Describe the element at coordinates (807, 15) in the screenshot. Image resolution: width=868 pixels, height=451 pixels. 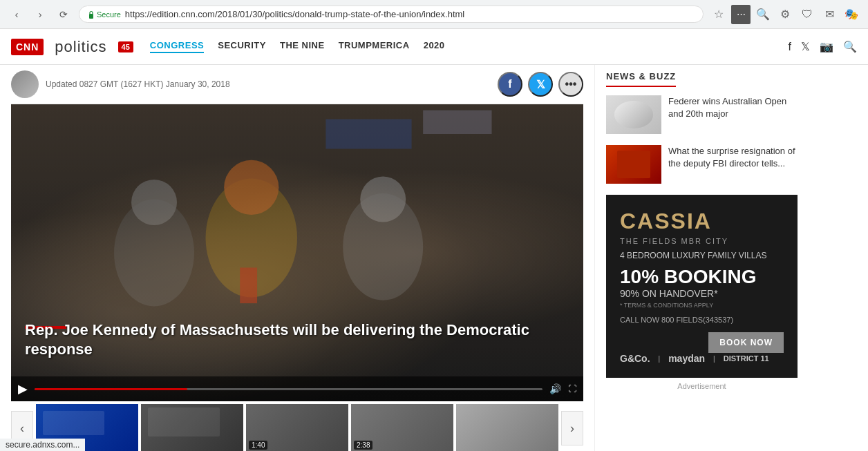
I see `extension-icon-4: 🛡` at that location.